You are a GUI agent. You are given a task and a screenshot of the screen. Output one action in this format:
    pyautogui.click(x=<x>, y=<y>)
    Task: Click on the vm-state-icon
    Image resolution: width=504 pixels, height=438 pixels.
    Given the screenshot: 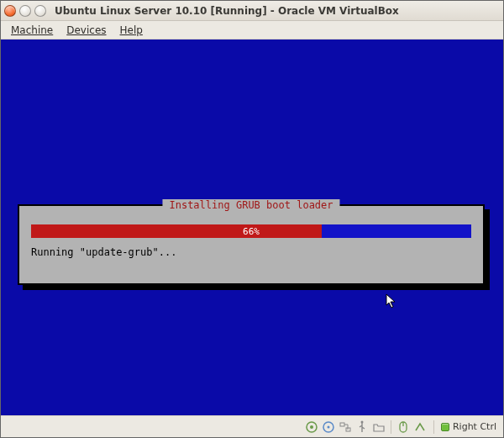 What is the action you would take?
    pyautogui.click(x=420, y=427)
    